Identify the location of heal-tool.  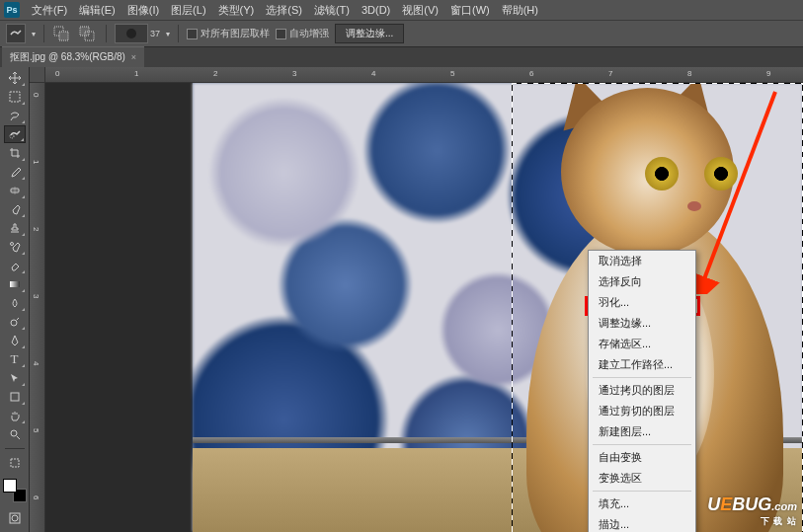
(15, 190).